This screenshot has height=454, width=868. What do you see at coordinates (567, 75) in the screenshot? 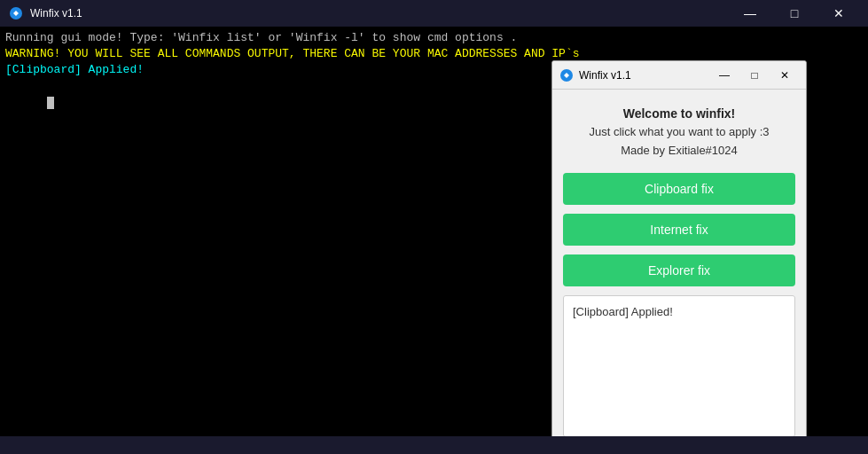
I see `winfix-gui-icon` at bounding box center [567, 75].